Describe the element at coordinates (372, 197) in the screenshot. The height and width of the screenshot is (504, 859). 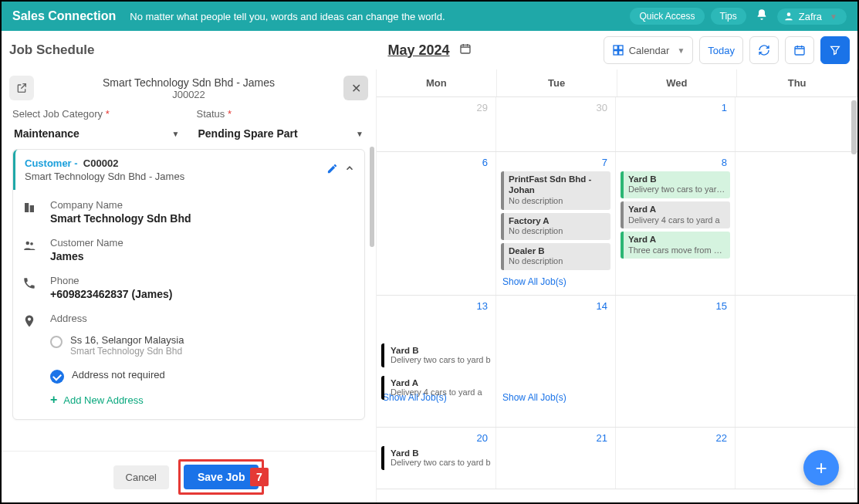
I see `scrollbar` at that location.